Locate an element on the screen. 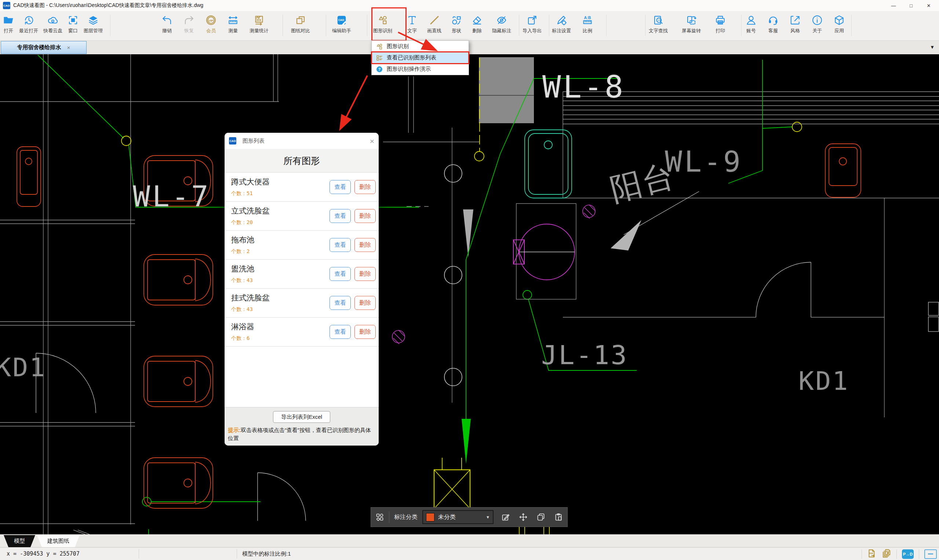 This screenshot has width=939, height=560. toolbar-button-print: 打印 is located at coordinates (720, 24).